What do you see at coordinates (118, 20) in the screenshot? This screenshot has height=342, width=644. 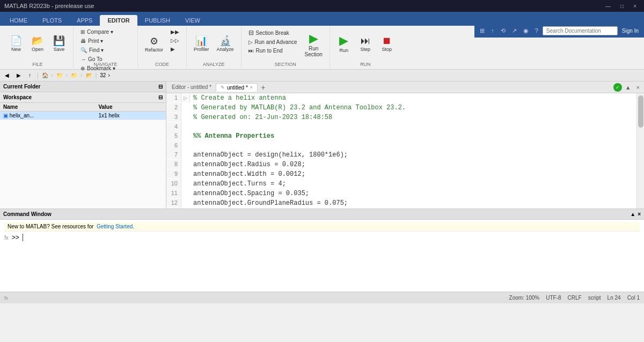 I see `tab-editor: EDITOR` at bounding box center [118, 20].